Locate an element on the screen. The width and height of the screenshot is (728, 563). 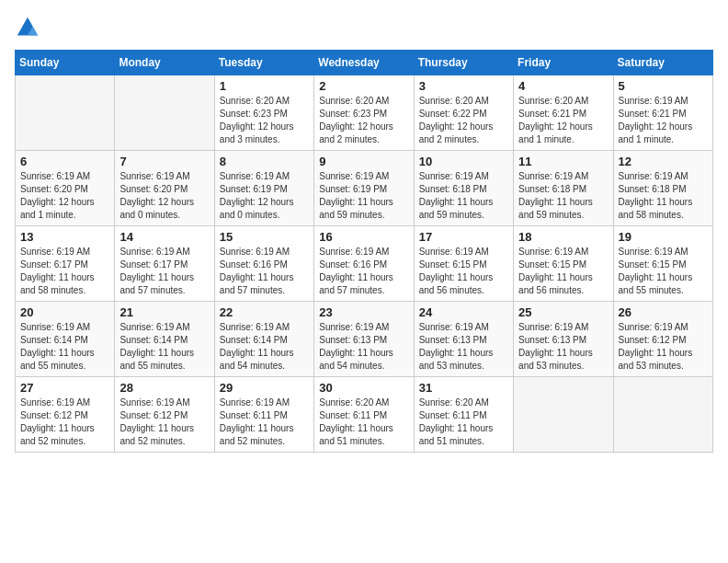
day-number: 21 is located at coordinates (164, 313).